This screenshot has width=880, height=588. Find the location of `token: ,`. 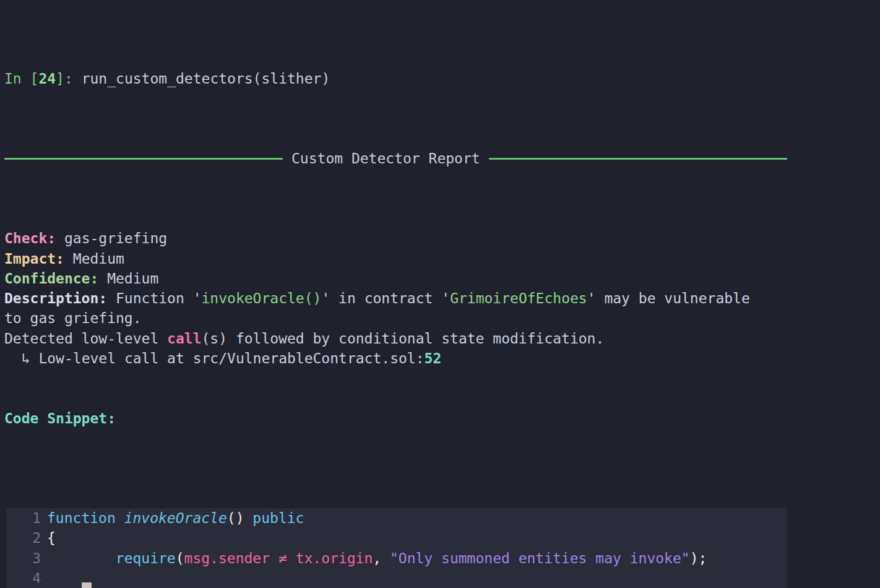

token: , is located at coordinates (381, 558).